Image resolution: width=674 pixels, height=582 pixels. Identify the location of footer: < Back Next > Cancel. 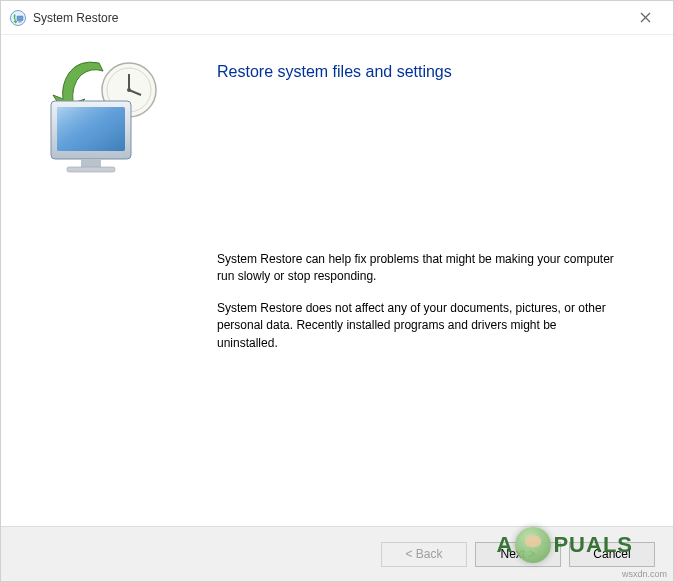
(337, 554).